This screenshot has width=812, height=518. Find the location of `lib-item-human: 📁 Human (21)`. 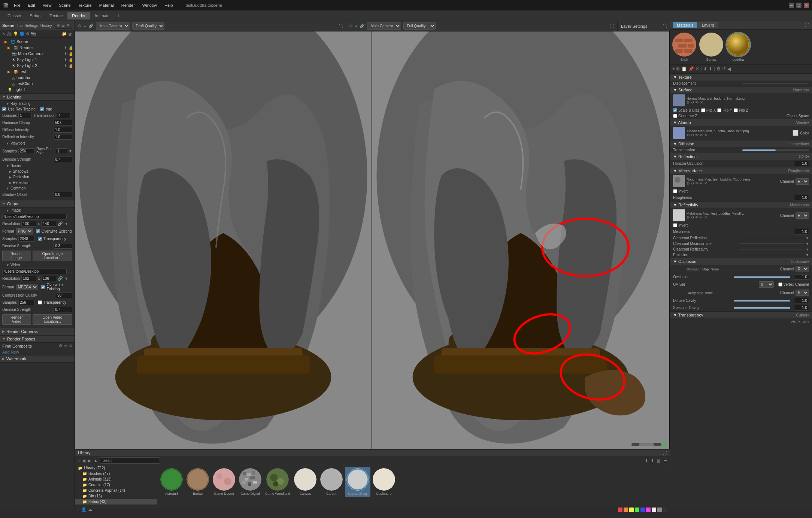

lib-item-human: 📁 Human (21) is located at coordinates (116, 505).